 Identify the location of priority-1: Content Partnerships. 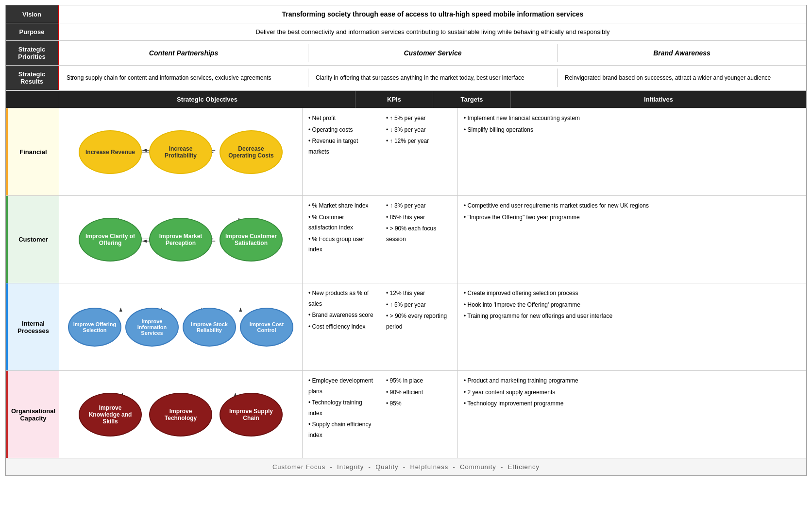
(184, 53).